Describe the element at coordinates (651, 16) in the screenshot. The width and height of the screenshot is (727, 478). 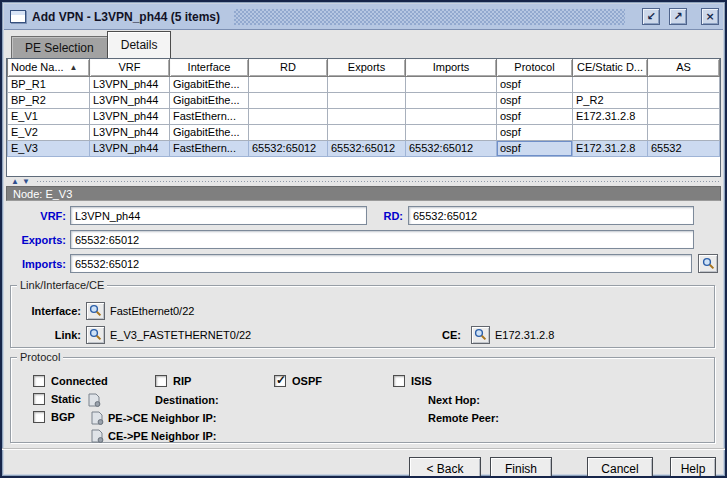
I see `minimize-button: ↙` at that location.